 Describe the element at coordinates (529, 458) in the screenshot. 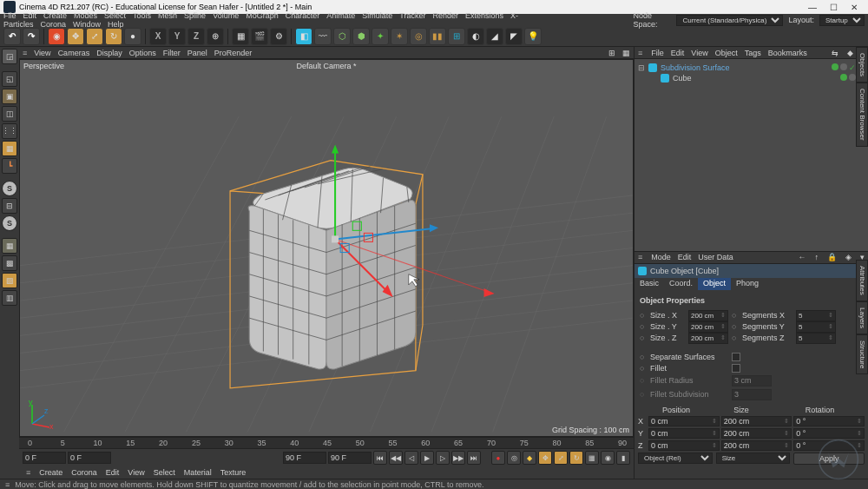

I see `keyframe-button: ◆` at that location.